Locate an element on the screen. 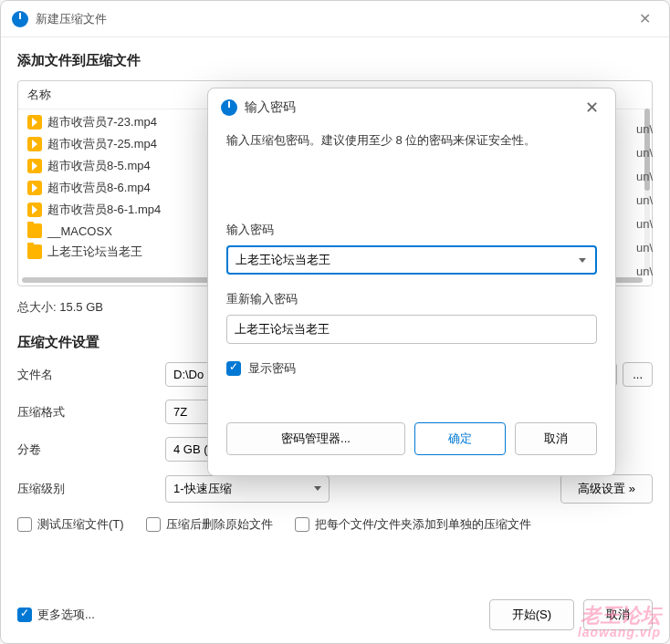 The height and width of the screenshot is (644, 670). level-select: 1-快速压缩 is located at coordinates (247, 489).